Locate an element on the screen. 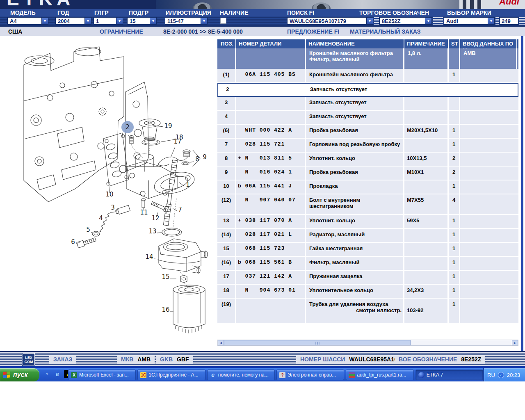 The width and height of the screenshot is (525, 420). col-header-pos: ПОЗ. is located at coordinates (227, 44).